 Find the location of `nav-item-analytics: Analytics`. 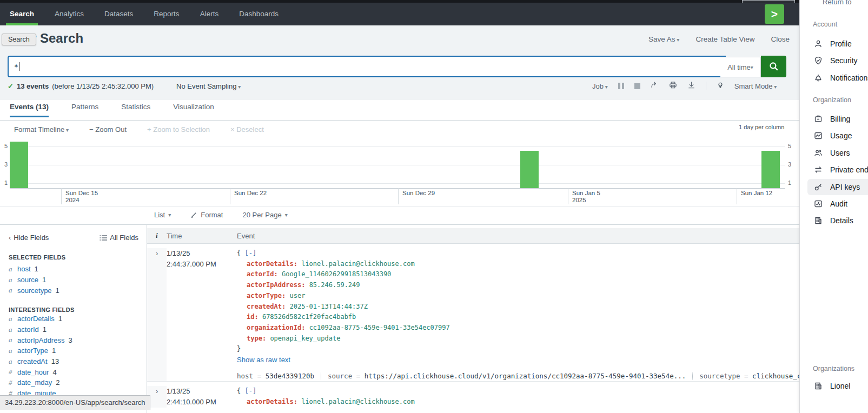

nav-item-analytics: Analytics is located at coordinates (69, 14).